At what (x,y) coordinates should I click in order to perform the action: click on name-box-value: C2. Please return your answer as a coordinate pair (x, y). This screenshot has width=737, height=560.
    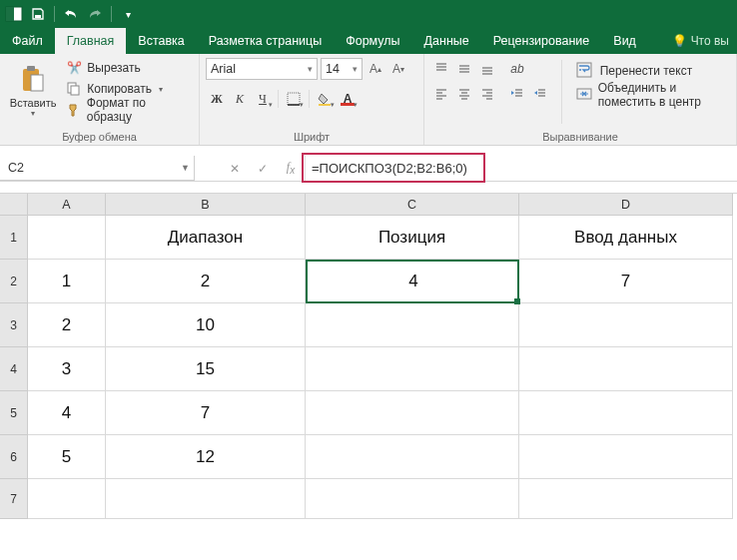
    Looking at the image, I should click on (16, 168).